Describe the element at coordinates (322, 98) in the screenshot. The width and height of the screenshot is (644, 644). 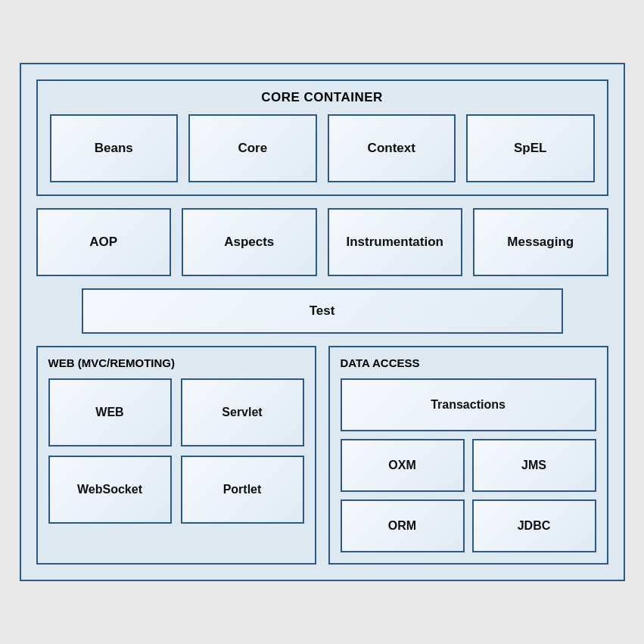
I see `core-container-title: CORE CONTAINER` at that location.